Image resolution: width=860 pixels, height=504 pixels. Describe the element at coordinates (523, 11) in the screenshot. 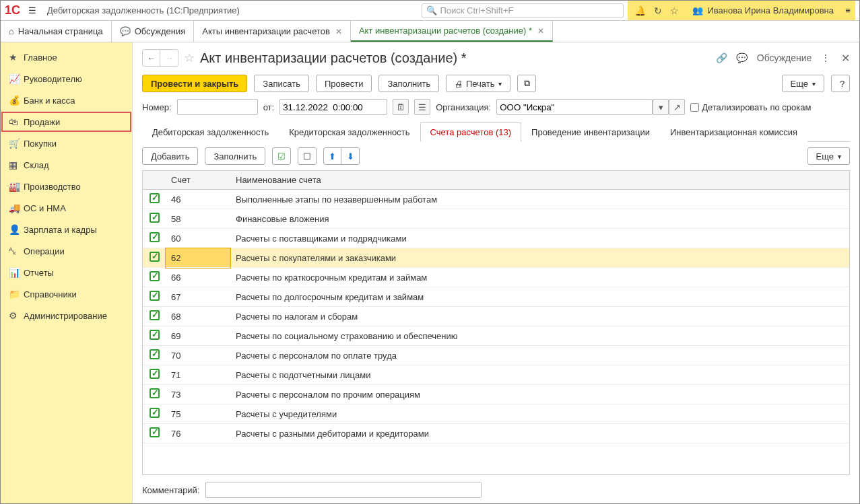

I see `global-search: 🔍 Поиск Ctrl+Shift+F` at that location.